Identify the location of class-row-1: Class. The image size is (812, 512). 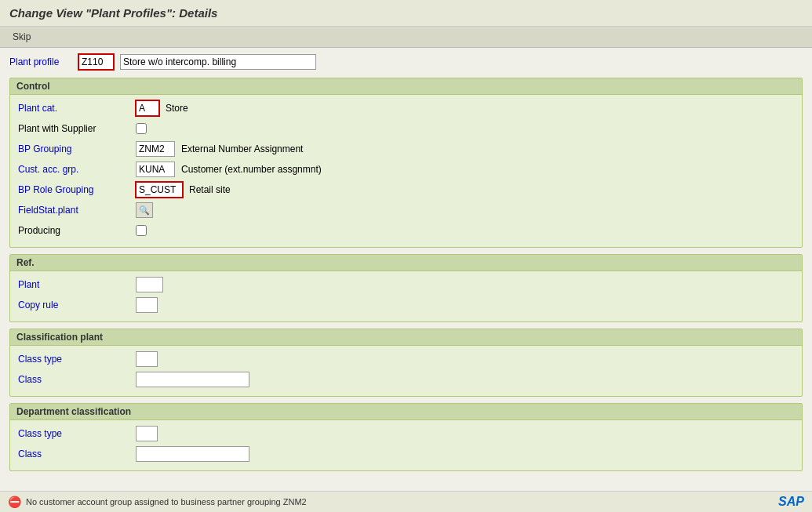
(406, 379).